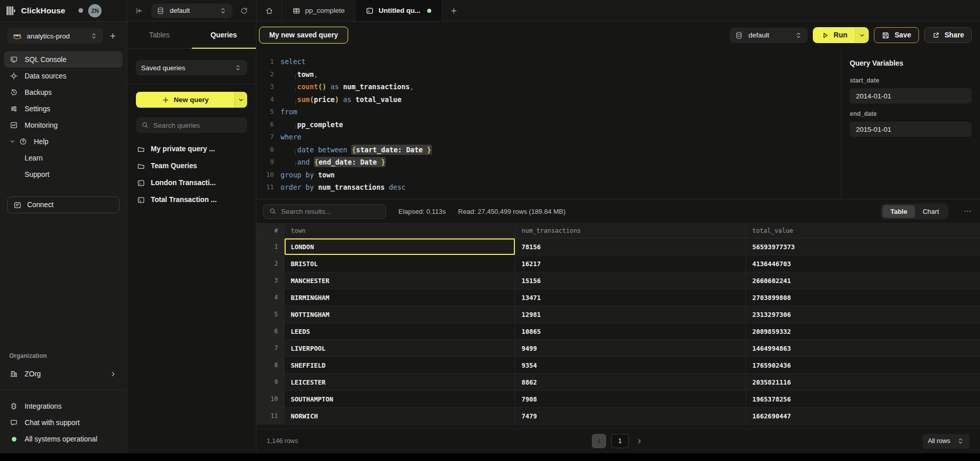  Describe the element at coordinates (192, 200) in the screenshot. I see `saved-query-item-total-transaction: Total Transaction ...` at that location.